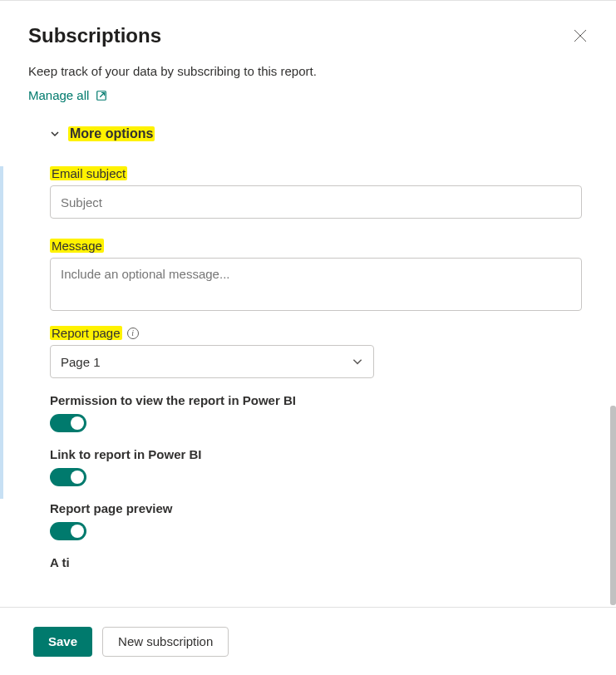 Image resolution: width=616 pixels, height=675 pixels. Describe the element at coordinates (2, 333) in the screenshot. I see `selected-edge-indicator` at that location.